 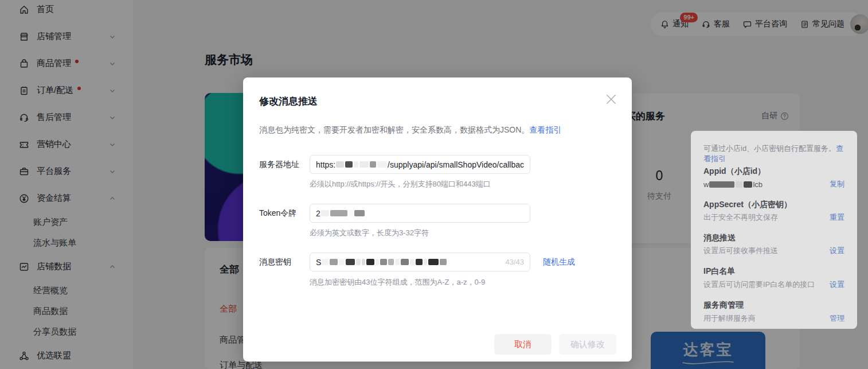 What do you see at coordinates (369, 233) in the screenshot?
I see `token-help: 必须为英文或数字，长度为3-32字符` at bounding box center [369, 233].